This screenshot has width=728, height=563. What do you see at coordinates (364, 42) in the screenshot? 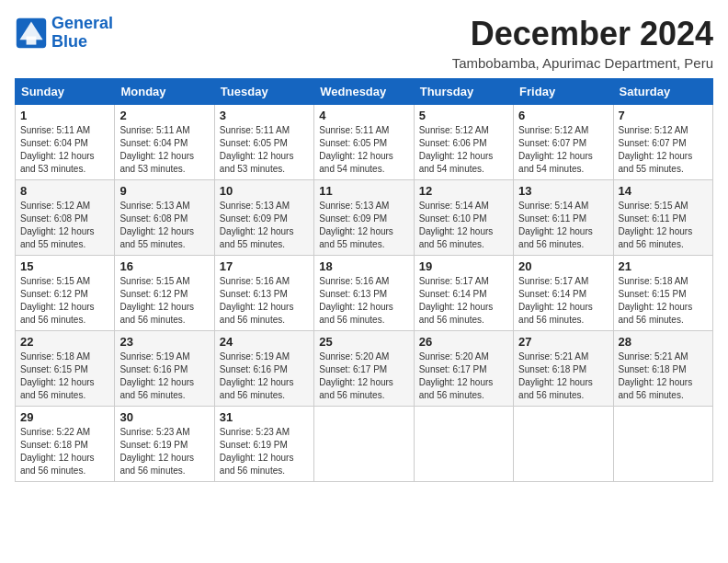
I see `page-header: General Blue December 2024 Tambobamba, A…` at bounding box center [364, 42].